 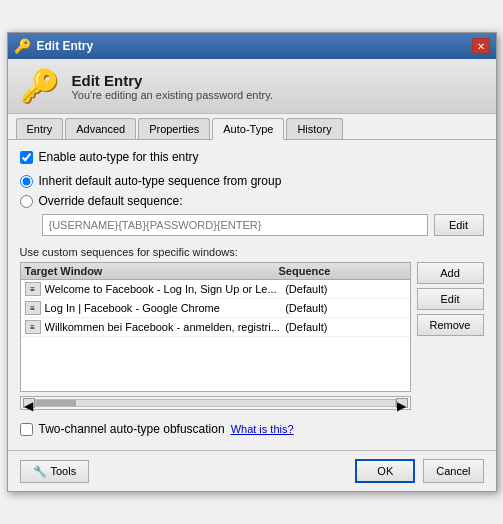 I want to click on add-button: Add, so click(x=450, y=273).